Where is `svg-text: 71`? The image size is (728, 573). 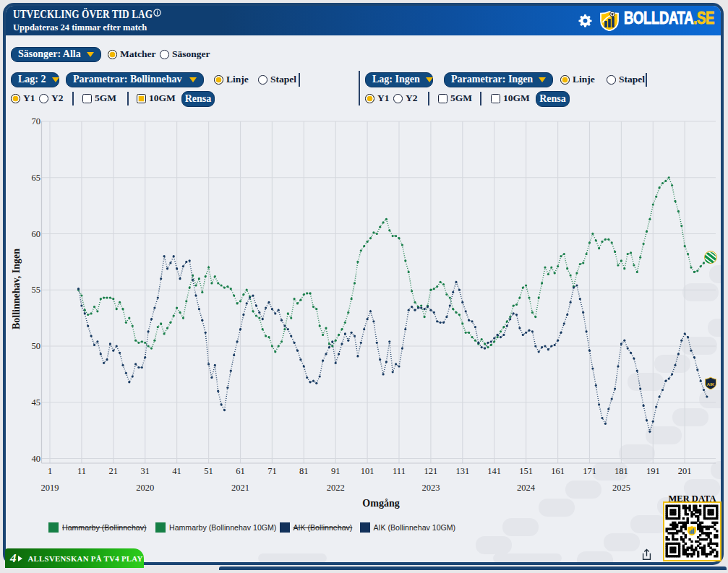 svg-text: 71 is located at coordinates (272, 471).